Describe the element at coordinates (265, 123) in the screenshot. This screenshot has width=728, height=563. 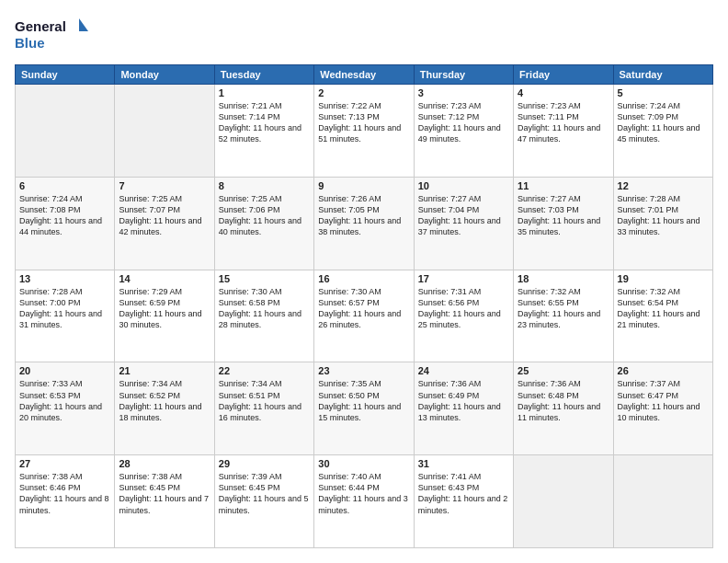
I see `cell-info: Sunrise: 7:21 AMSunset: 7:14 PMDaylight:…` at that location.